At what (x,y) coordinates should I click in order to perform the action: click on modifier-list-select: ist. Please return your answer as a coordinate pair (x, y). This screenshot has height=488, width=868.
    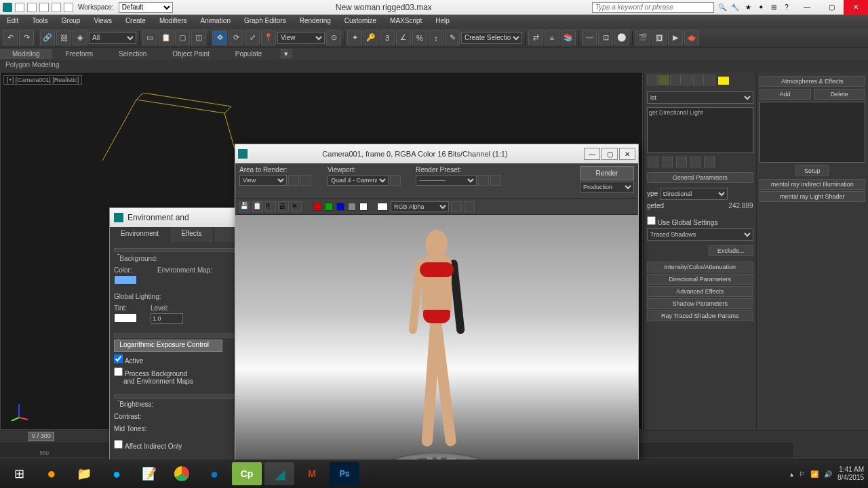
    Looking at the image, I should click on (700, 98).